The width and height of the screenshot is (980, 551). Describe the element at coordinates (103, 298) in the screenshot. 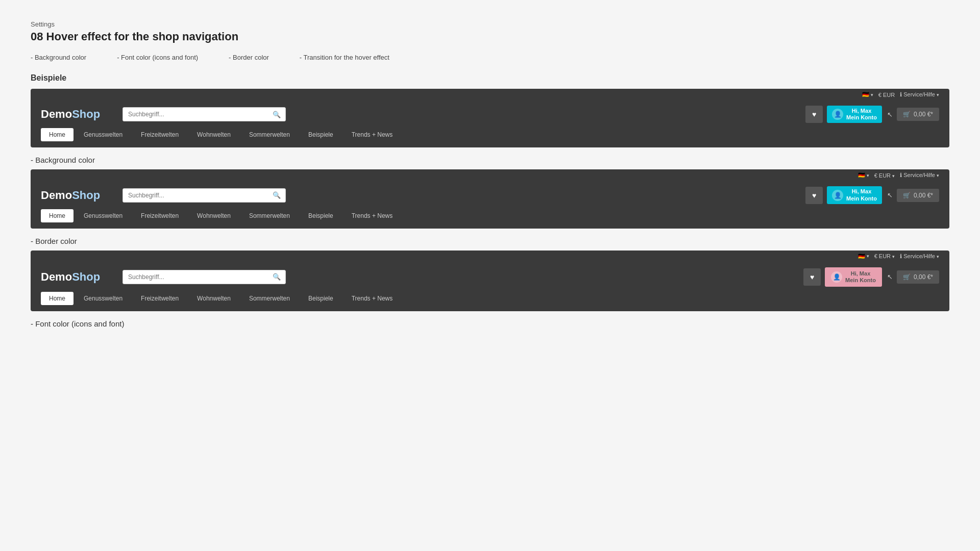

I see `demo3-nav-genusswelten: Genusswelten` at that location.